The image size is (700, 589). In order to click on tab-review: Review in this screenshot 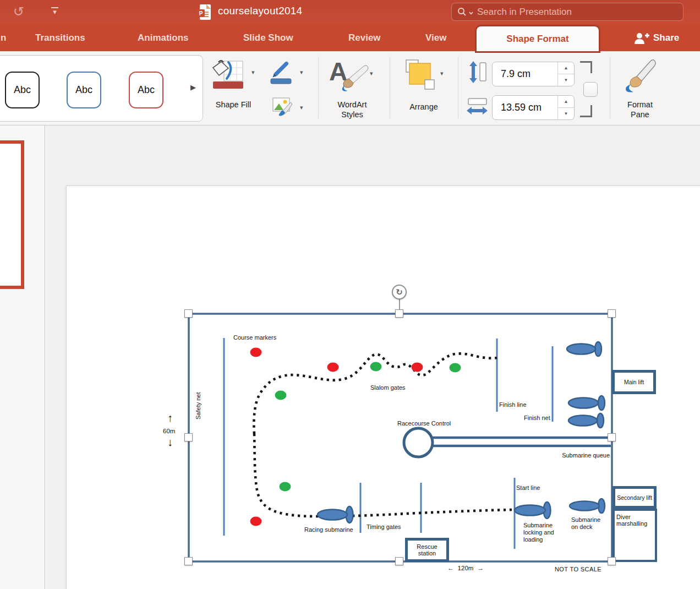, I will do `click(364, 37)`.